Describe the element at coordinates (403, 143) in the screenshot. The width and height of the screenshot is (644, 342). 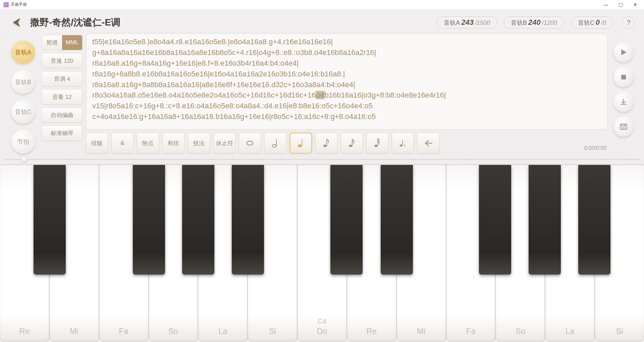
I see `triplet-button: 3` at that location.